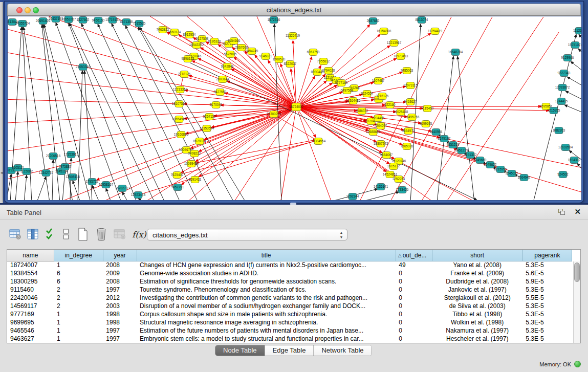 Image resolution: width=588 pixels, height=372 pixels. Describe the element at coordinates (412, 118) in the screenshot. I see `graph-node: 18495756` at that location.